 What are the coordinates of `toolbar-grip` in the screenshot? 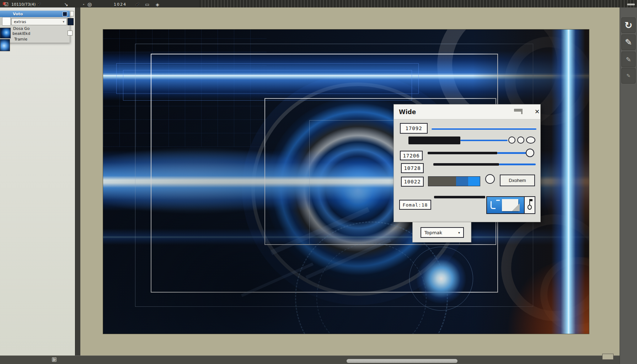 It's located at (631, 4).